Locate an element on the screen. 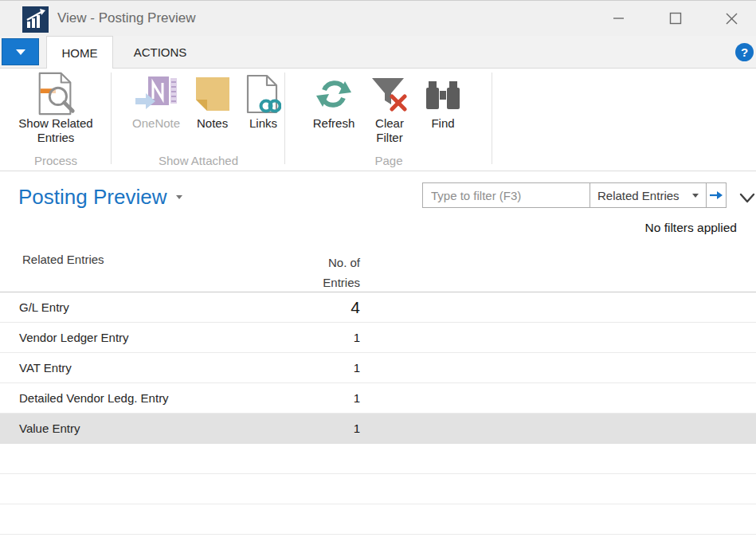 The height and width of the screenshot is (553, 756). row-name: Detailed Vendor Ledg. Entry is located at coordinates (94, 398).